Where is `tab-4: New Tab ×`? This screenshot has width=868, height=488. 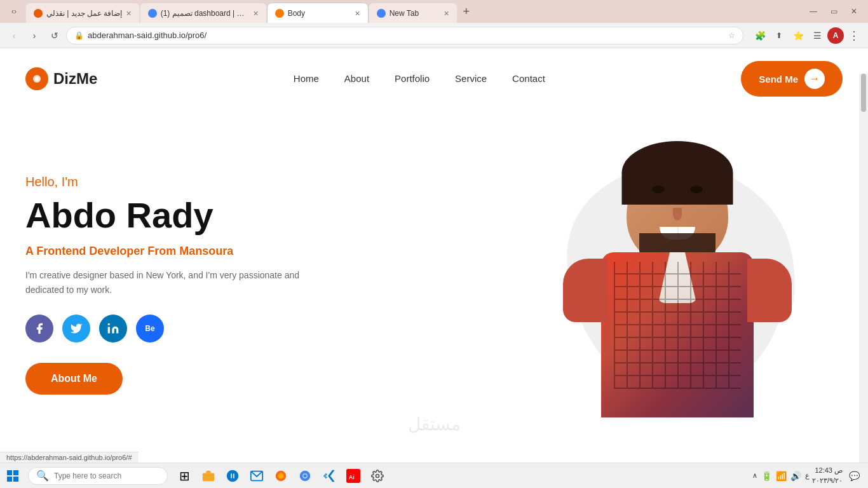
tab-4: New Tab × is located at coordinates (413, 13).